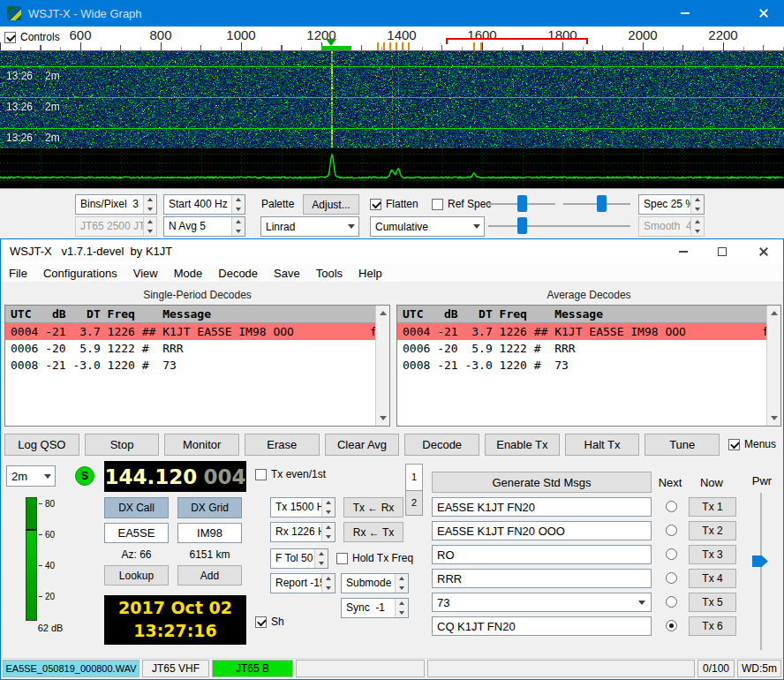 Image resolution: width=784 pixels, height=680 pixels. I want to click on menu-configurations: Configurations, so click(80, 274).